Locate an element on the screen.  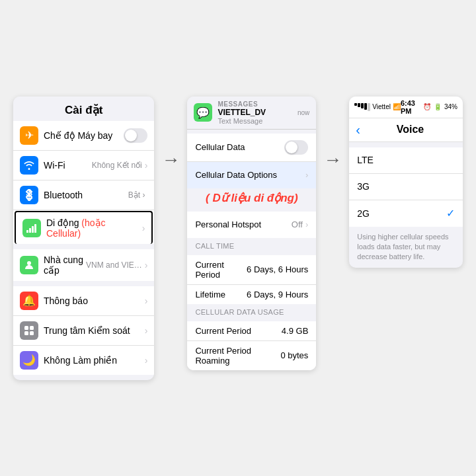
dnd-label: Không Làm phiền is located at coordinates (94, 360).